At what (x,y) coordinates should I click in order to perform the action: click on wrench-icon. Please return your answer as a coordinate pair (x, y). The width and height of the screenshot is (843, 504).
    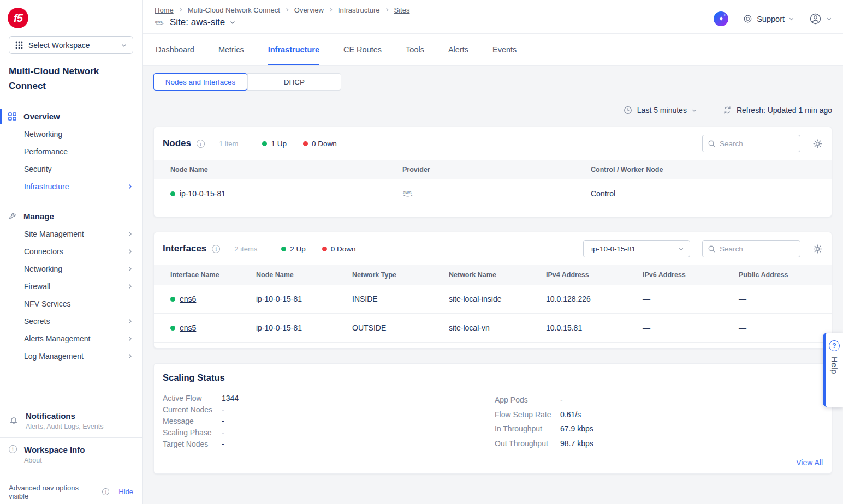
    Looking at the image, I should click on (12, 216).